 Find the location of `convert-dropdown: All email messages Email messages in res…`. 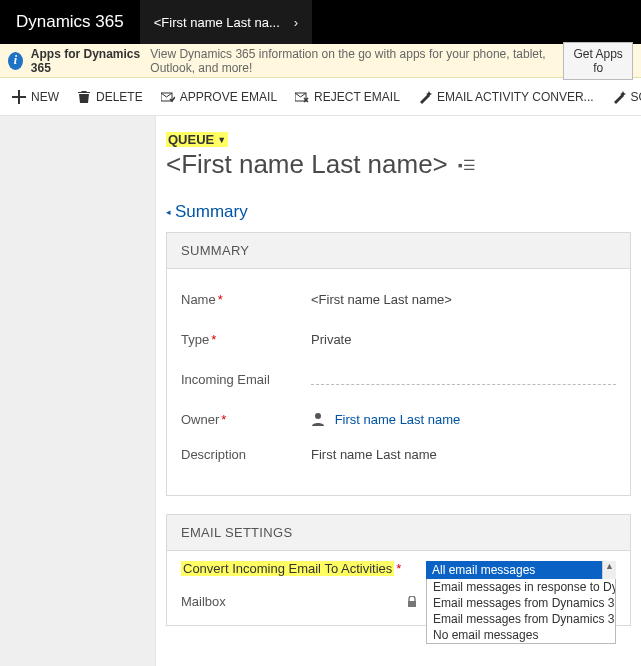

convert-dropdown: All email messages Email messages in res… is located at coordinates (521, 570).